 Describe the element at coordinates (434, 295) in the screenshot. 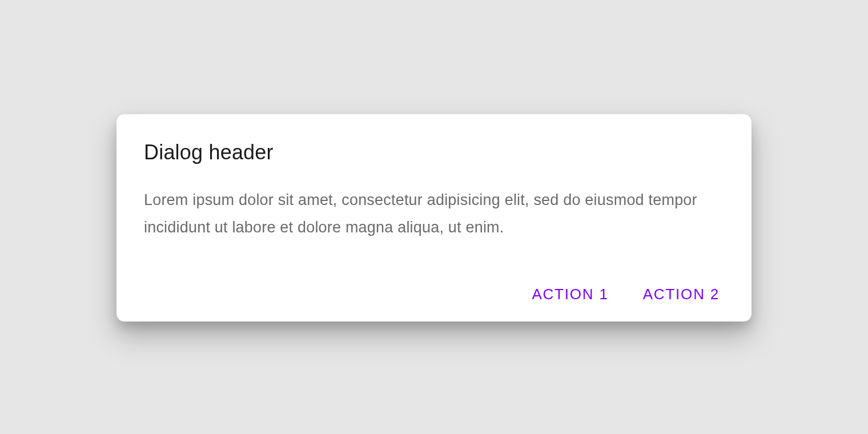

I see `dialog-actions: ACTION 1 ACTION 2` at that location.